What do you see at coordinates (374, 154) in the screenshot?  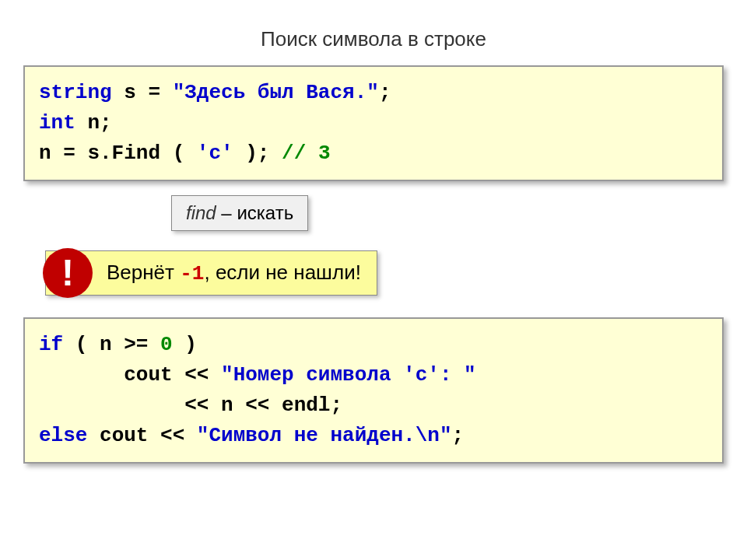 I see `code-line: n = s.Find ( 'с' ); // 3` at bounding box center [374, 154].